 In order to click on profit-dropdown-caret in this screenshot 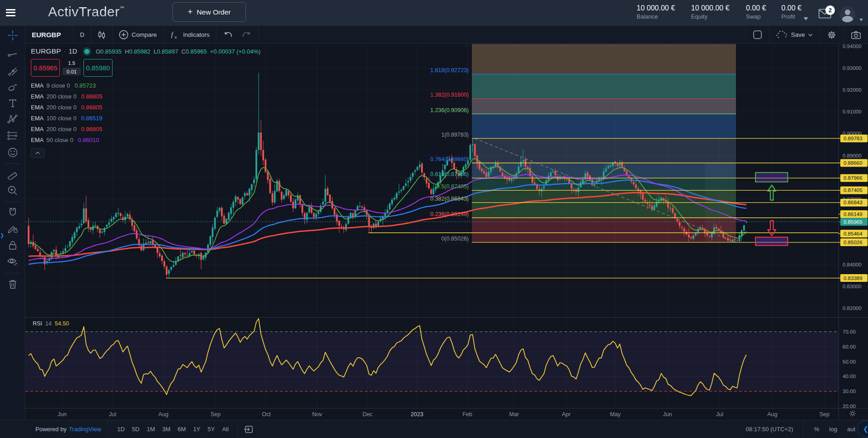, I will do `click(806, 19)`.